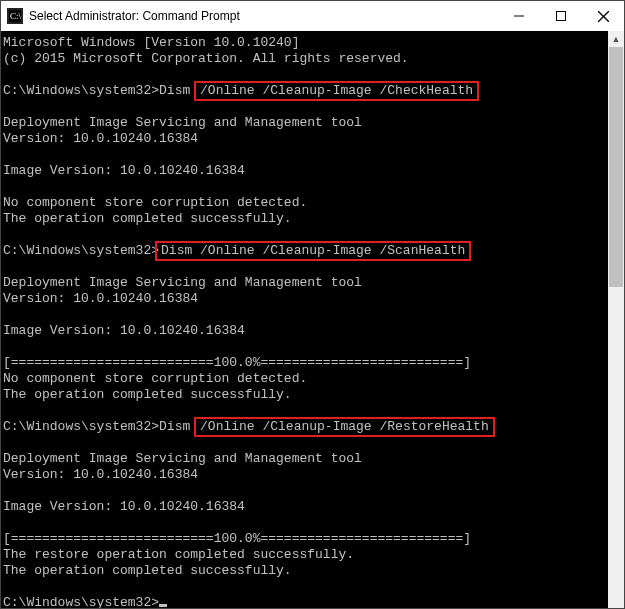 This screenshot has width=625, height=609. Describe the element at coordinates (15, 16) in the screenshot. I see `cmd-icon: C:\` at that location.